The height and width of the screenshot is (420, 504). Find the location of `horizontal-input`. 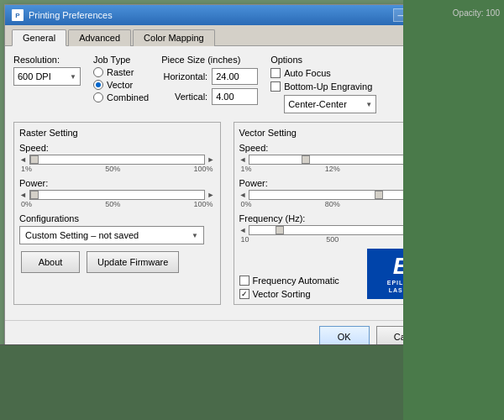

horizontal-input is located at coordinates (235, 76).